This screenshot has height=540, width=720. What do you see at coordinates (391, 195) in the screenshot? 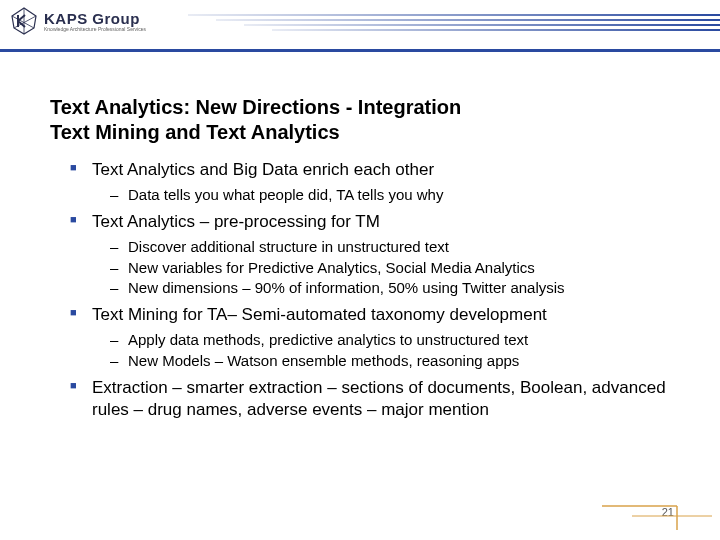
I see `sub-list: Data tells you what people did, TA tells…` at bounding box center [391, 195].